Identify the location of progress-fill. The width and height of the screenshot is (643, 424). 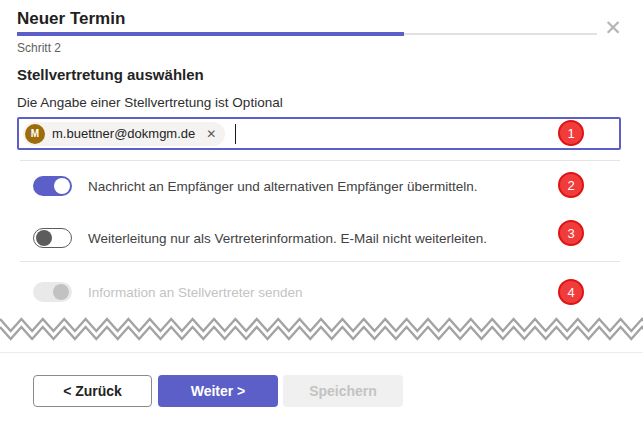
(210, 34).